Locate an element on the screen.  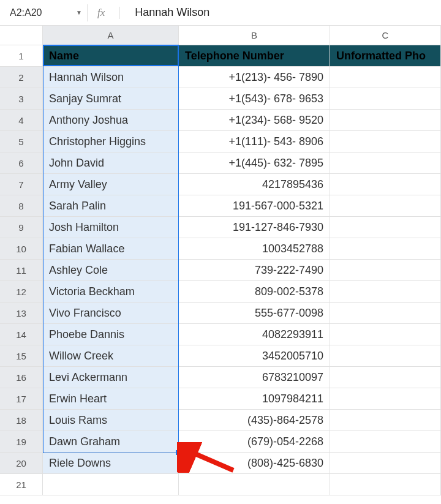
row-header: 12 is located at coordinates (21, 291).